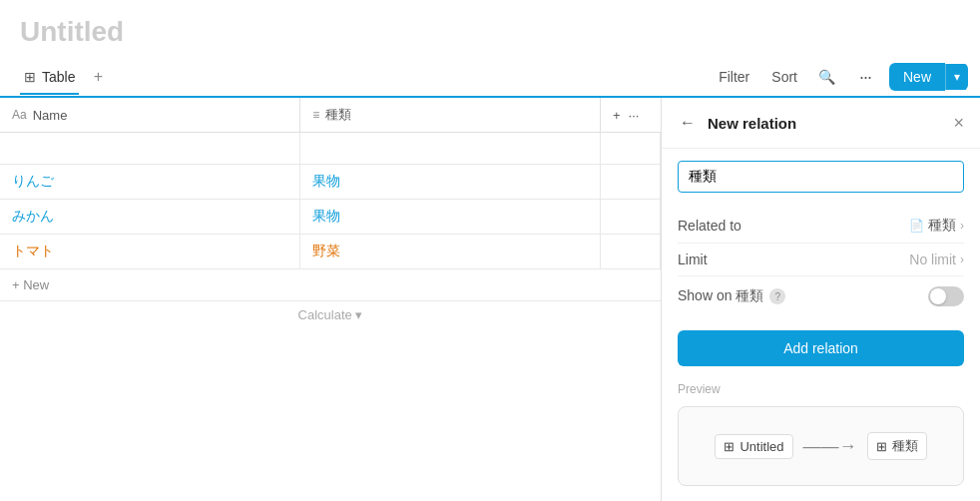 The image size is (980, 501). Describe the element at coordinates (820, 259) in the screenshot. I see `limit-row: Limit No limit ›` at that location.